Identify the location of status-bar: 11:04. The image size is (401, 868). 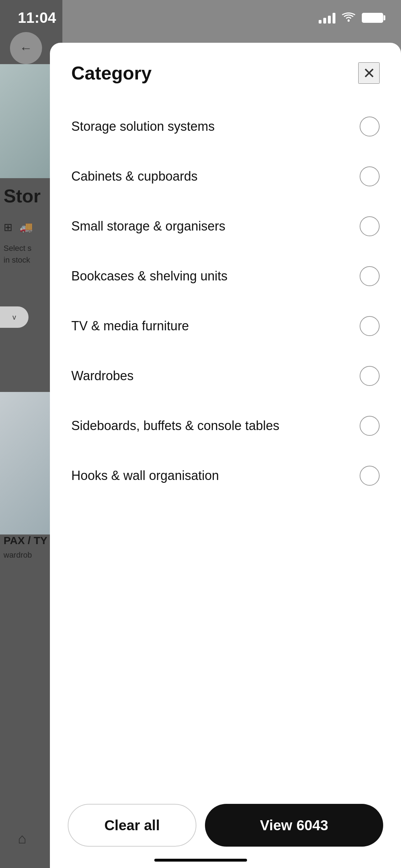
(200, 18).